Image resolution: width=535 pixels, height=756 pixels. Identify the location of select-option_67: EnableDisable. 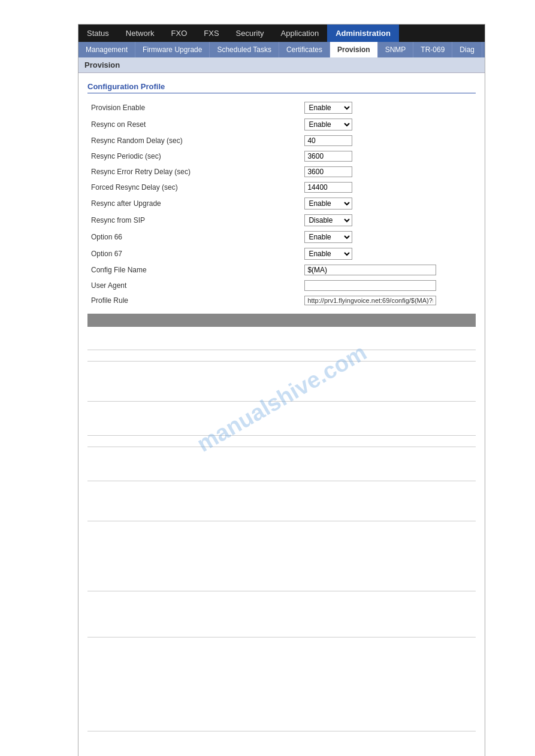
(328, 254).